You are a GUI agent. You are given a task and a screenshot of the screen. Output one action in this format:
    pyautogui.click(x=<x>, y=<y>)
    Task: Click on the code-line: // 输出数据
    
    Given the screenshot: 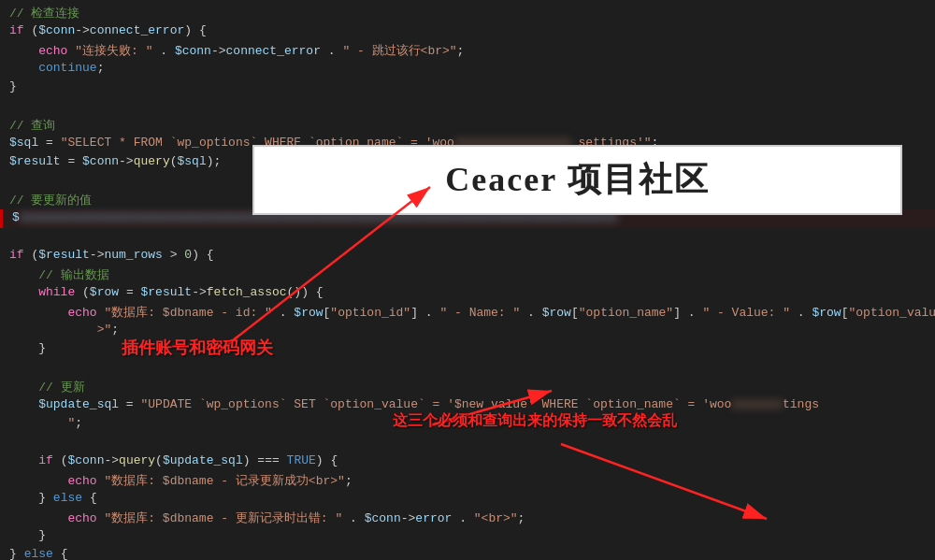 What is the action you would take?
    pyautogui.click(x=468, y=275)
    